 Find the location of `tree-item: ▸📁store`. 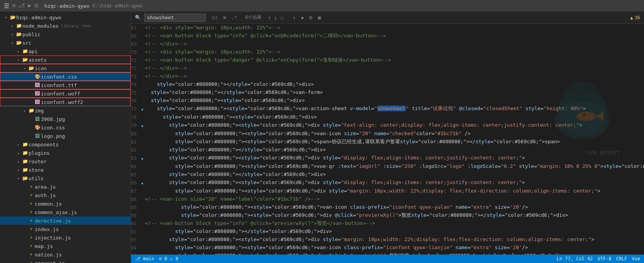

tree-item: ▸📁store is located at coordinates (66, 170).